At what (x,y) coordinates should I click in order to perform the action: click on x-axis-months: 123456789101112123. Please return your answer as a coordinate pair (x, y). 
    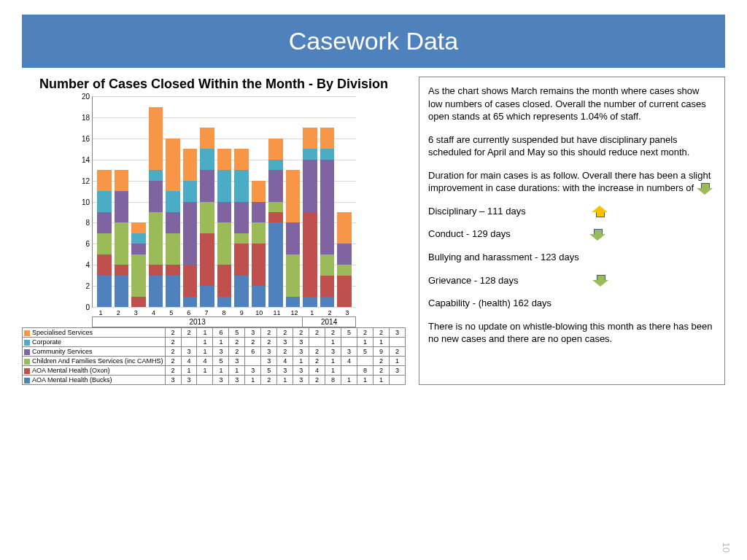
    Looking at the image, I should click on (224, 312).